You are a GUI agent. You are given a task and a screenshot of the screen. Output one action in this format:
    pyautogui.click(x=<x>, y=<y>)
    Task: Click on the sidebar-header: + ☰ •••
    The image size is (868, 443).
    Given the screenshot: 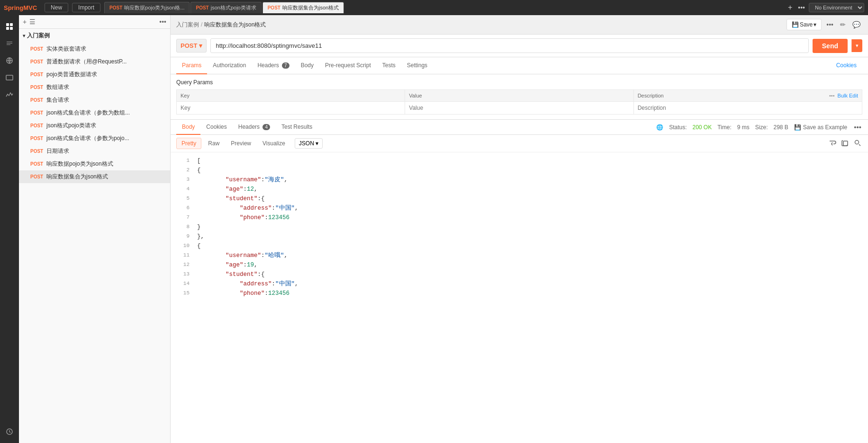 What is the action you would take?
    pyautogui.click(x=95, y=22)
    